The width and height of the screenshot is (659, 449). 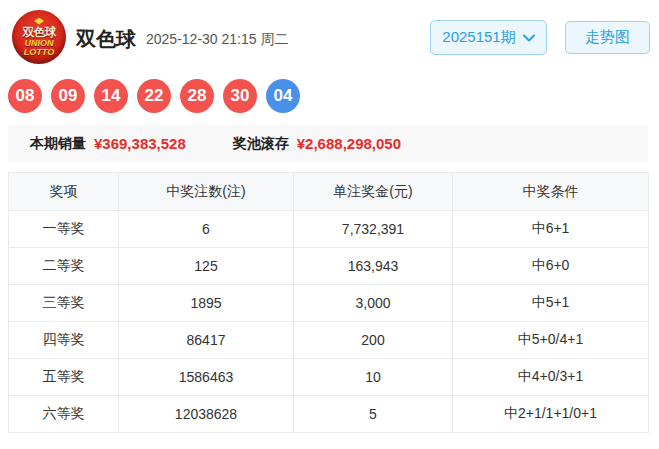 I want to click on union-lotto-logo: 双色球 UNION LOTTO, so click(x=39, y=37).